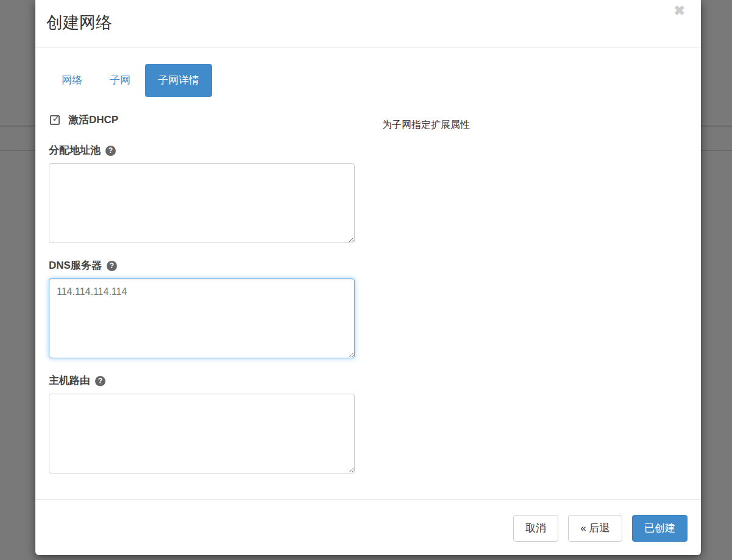  I want to click on modal-footer: 取消 « 后退 已创建, so click(368, 527).